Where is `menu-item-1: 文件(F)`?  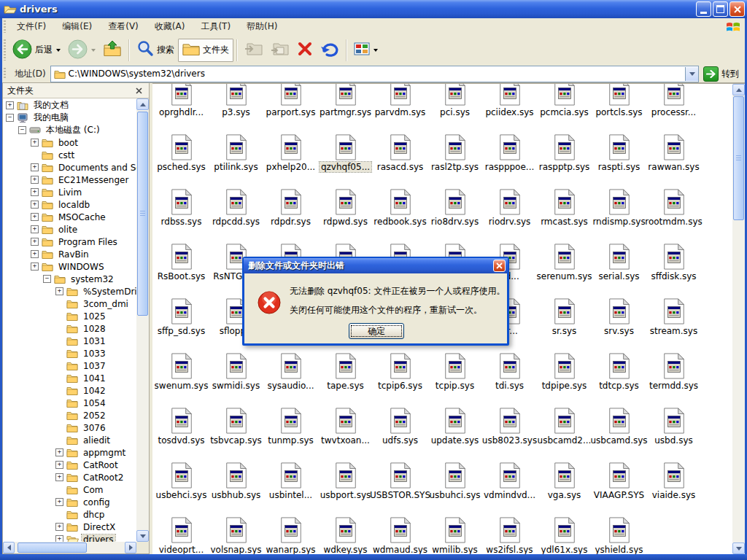
menu-item-1: 文件(F) is located at coordinates (31, 26).